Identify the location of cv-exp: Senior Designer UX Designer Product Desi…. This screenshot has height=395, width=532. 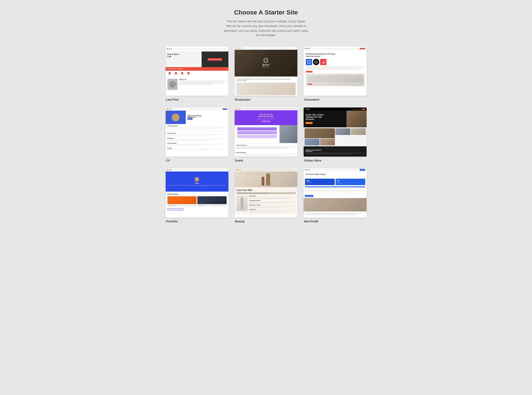
(197, 142).